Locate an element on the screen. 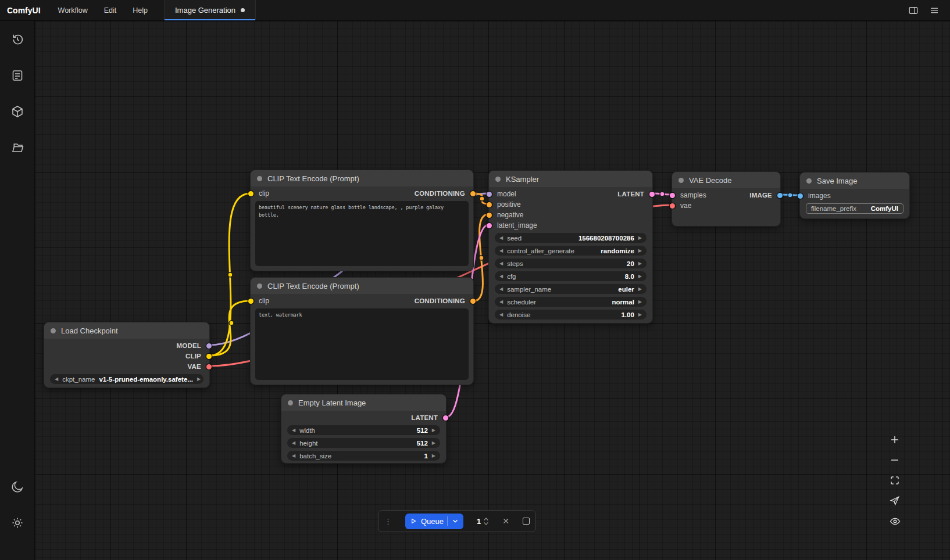 The height and width of the screenshot is (560, 950). port-vae-input is located at coordinates (672, 206).